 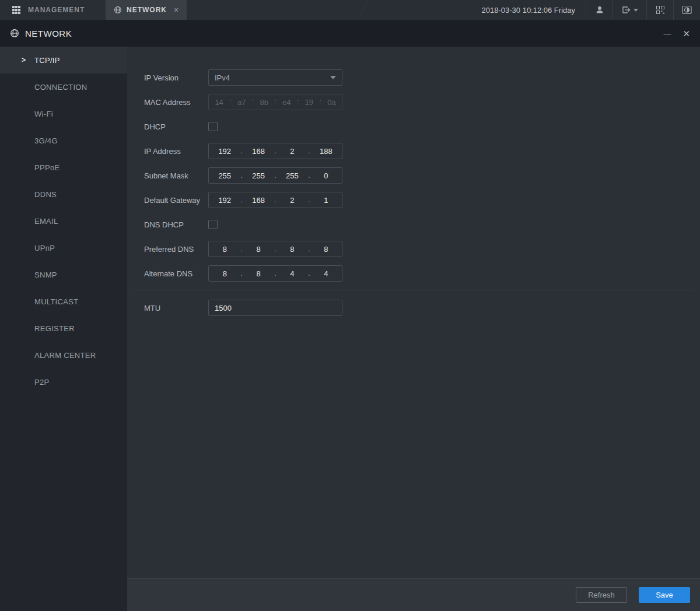 What do you see at coordinates (418, 102) in the screenshot?
I see `mac-address-row: MAC Address 14:a7:8b:e4:19:0a` at bounding box center [418, 102].